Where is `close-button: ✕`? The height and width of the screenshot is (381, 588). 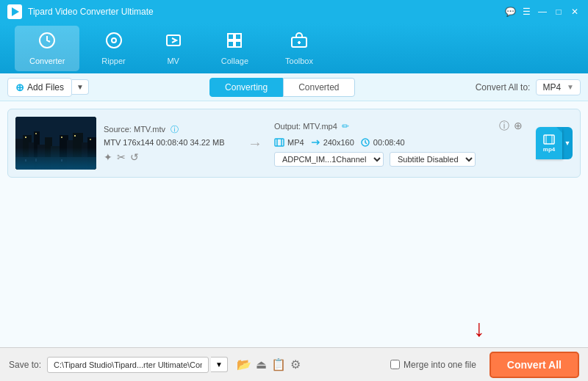
close-button: ✕ is located at coordinates (575, 12).